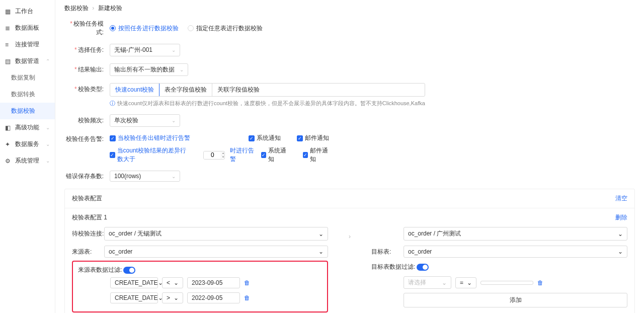  I want to click on sidebar-item-advanced: ◧高级功能⌄, so click(27, 128).